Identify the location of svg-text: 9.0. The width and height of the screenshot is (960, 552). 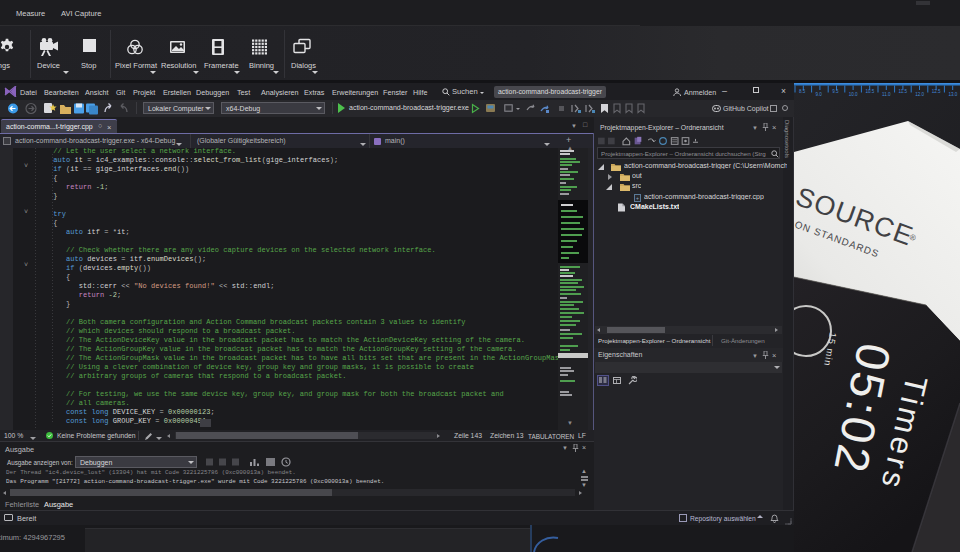
(820, 94).